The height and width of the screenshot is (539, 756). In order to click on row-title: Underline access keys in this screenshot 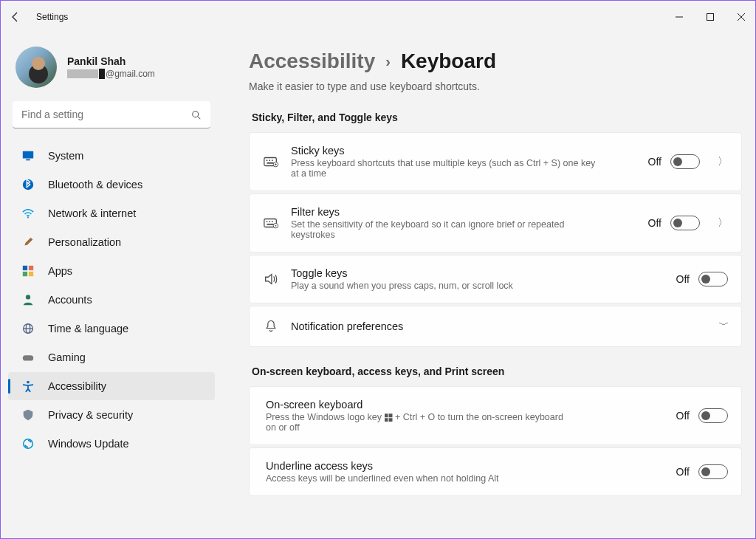, I will do `click(465, 466)`.